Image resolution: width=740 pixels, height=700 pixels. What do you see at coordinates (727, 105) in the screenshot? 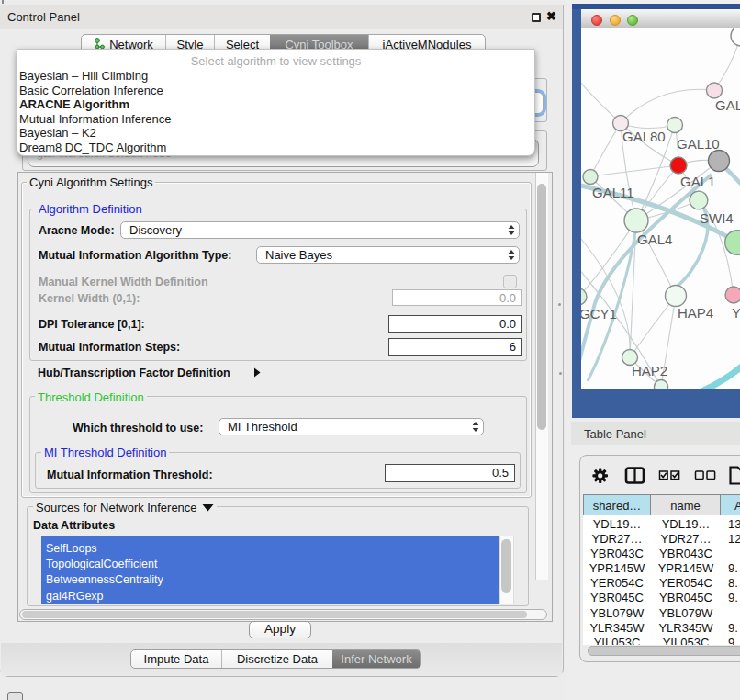
I see `svg-text: GAL2` at bounding box center [727, 105].